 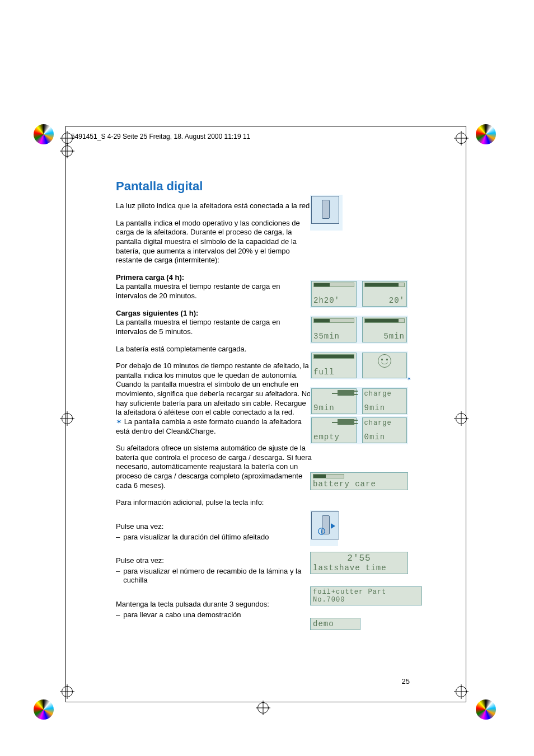 I want to click on first-charge-text: La pantalla muestra el tiempo restante d…, so click(x=198, y=291).